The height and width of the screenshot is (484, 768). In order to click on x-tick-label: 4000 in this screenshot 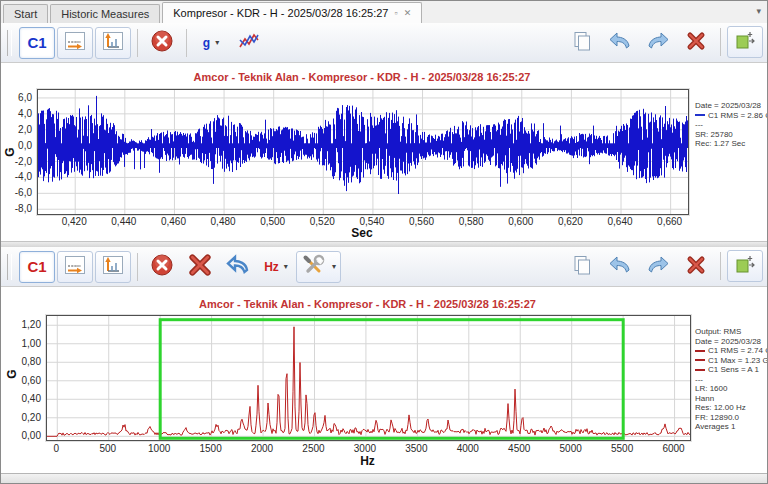, I will do `click(468, 448)`.